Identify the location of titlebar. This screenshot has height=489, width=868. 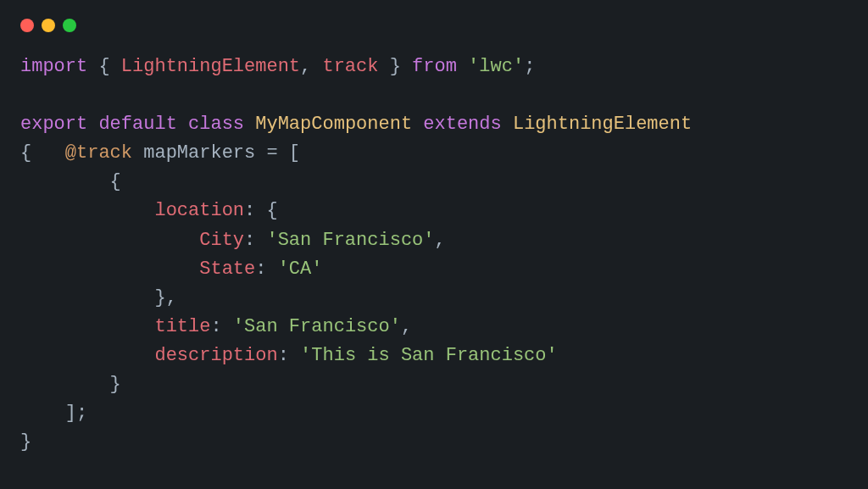
(434, 20).